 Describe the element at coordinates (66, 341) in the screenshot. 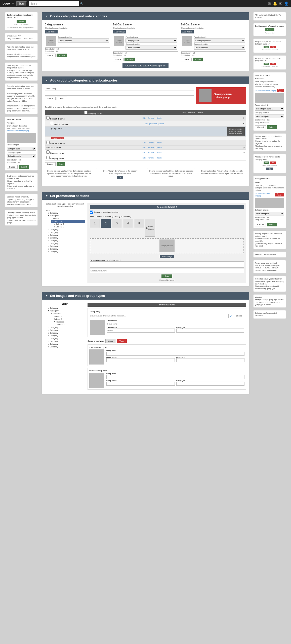

I see `vi-cat8: ▷ Category` at that location.